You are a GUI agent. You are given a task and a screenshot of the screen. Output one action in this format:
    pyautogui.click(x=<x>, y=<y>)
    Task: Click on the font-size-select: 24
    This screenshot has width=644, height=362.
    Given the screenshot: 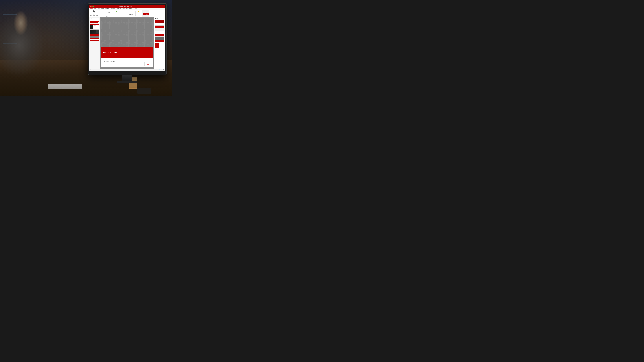 What is the action you would take?
    pyautogui.click(x=110, y=11)
    